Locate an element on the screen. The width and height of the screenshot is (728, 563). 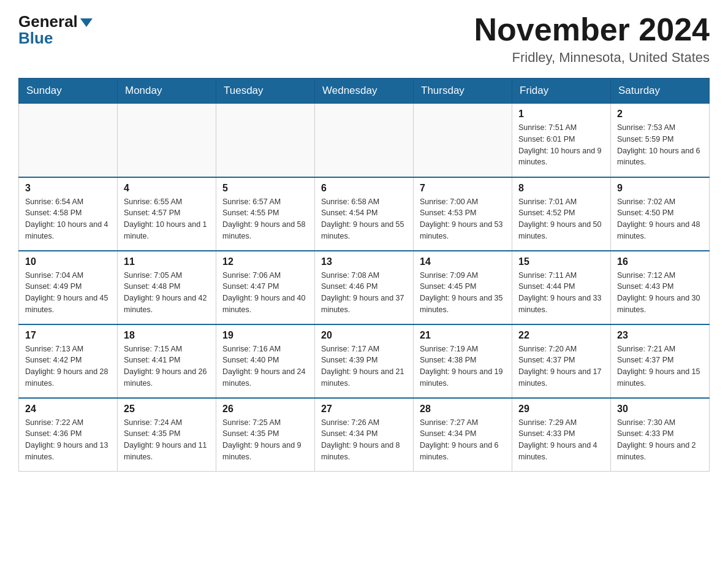
calendar-day-cell: 19Sunrise: 7:16 AM Sunset: 4:40 PM Dayli… is located at coordinates (266, 361).